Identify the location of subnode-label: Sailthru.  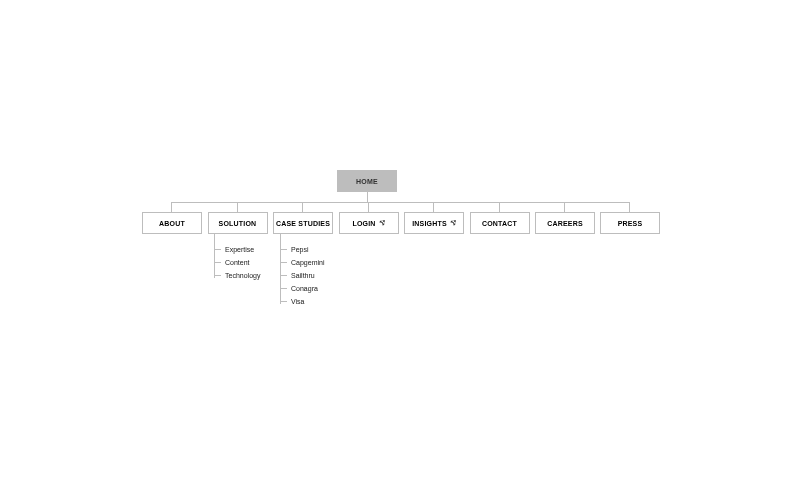
(303, 276).